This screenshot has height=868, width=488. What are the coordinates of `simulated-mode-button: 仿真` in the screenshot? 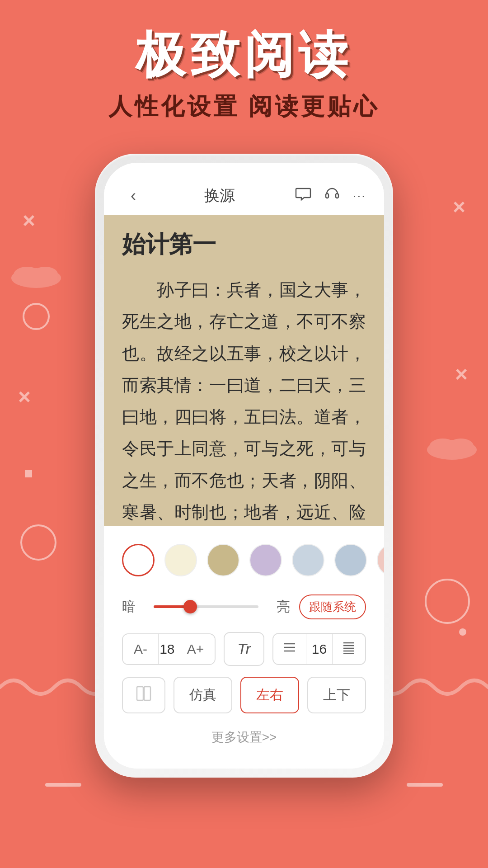 It's located at (203, 695).